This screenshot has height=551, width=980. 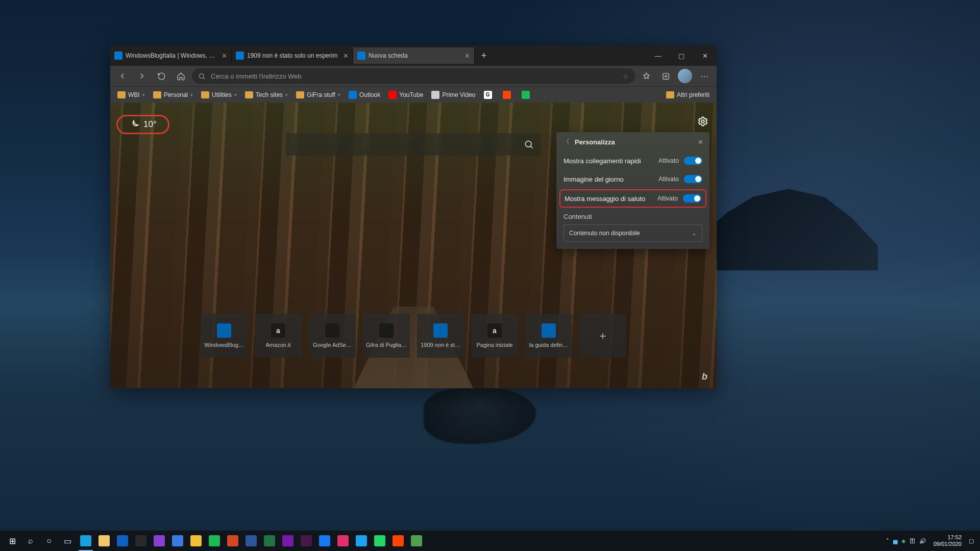 I want to click on system-tray: ˄ ▅ ◈ ⚿ 🔊 17:52 09/01/2020 ▢, so click(x=932, y=541).